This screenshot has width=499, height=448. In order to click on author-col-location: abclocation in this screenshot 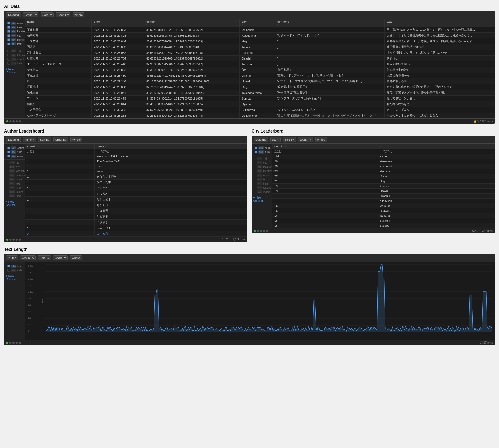, I will do `click(15, 171)`.